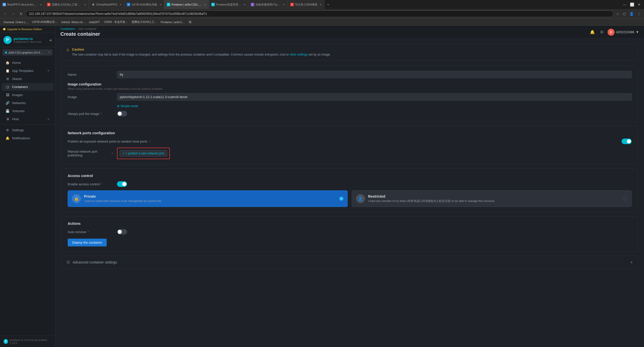 The height and width of the screenshot is (347, 644). Describe the element at coordinates (122, 114) in the screenshot. I see `always-pull-toggle` at that location.